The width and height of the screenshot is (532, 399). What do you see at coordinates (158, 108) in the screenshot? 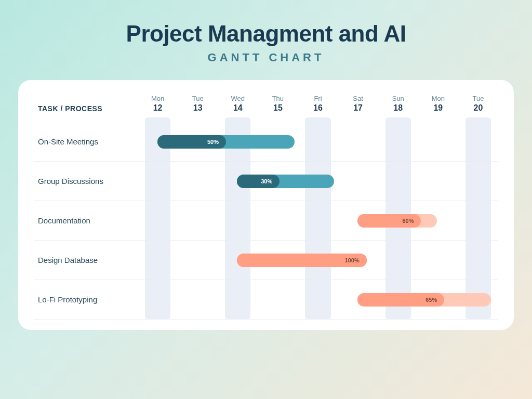
I see `day-header: Mon12` at bounding box center [158, 108].